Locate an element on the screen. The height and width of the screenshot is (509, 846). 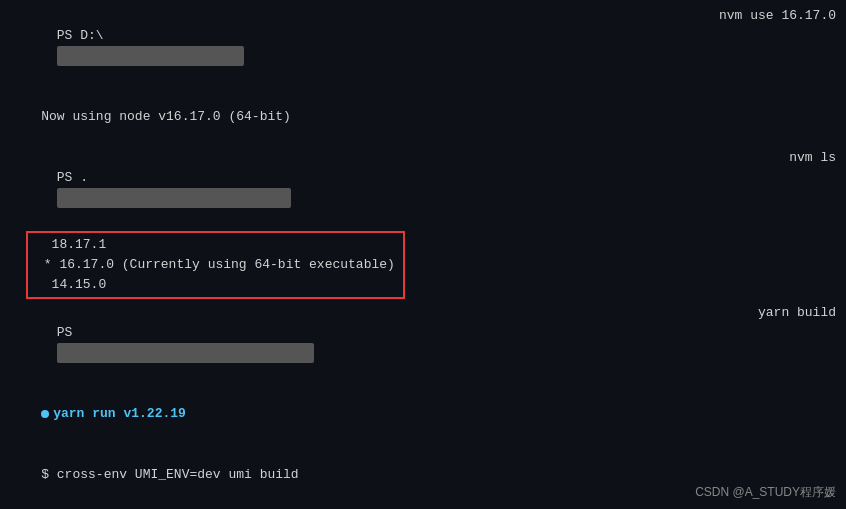
ps-prompt-3: PS . is located at coordinates (72, 178).